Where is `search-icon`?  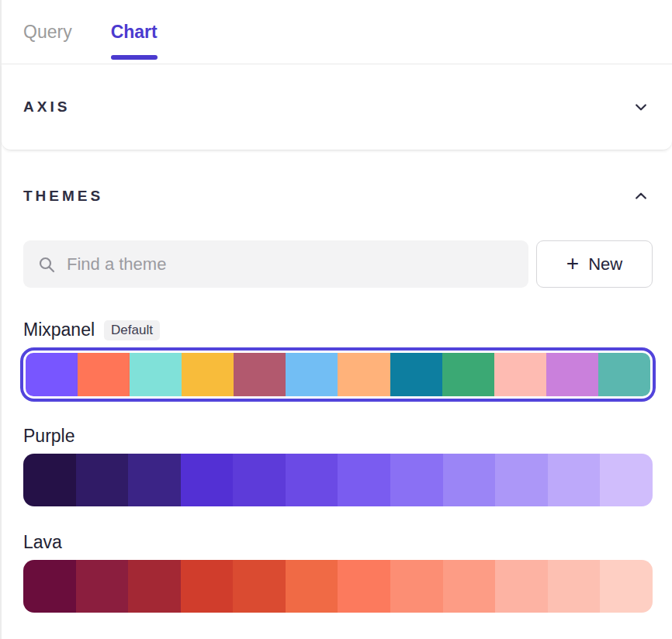 search-icon is located at coordinates (47, 264).